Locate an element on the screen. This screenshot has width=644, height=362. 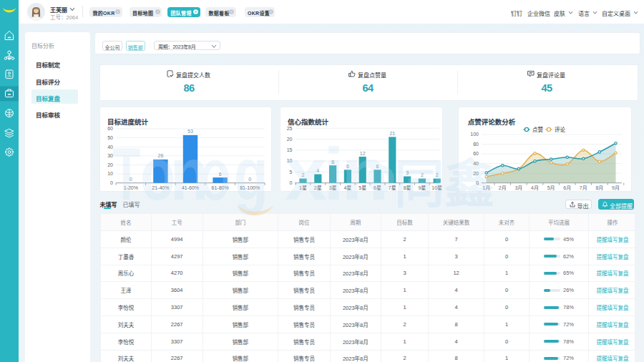
svg-text: 50 is located at coordinates (111, 137).